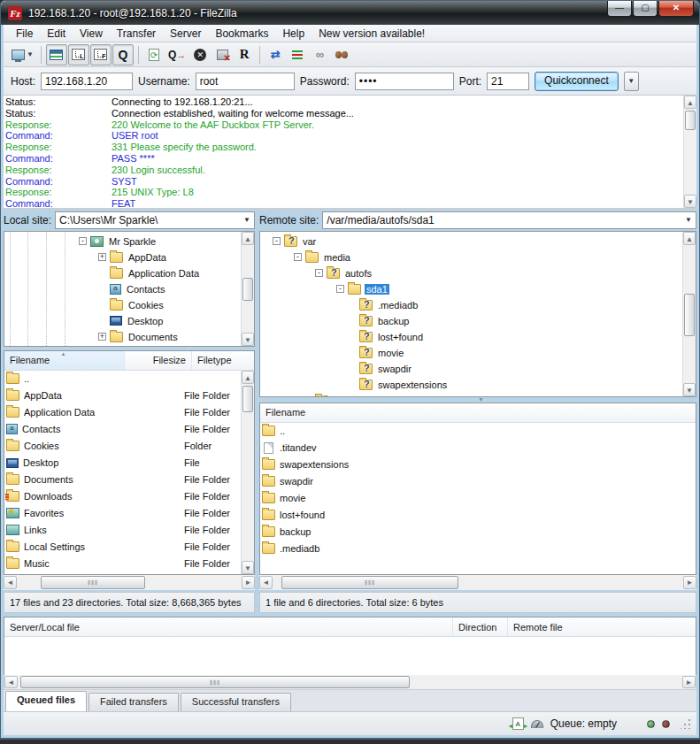  Describe the element at coordinates (478, 448) in the screenshot. I see `file-row: .titandev` at that location.